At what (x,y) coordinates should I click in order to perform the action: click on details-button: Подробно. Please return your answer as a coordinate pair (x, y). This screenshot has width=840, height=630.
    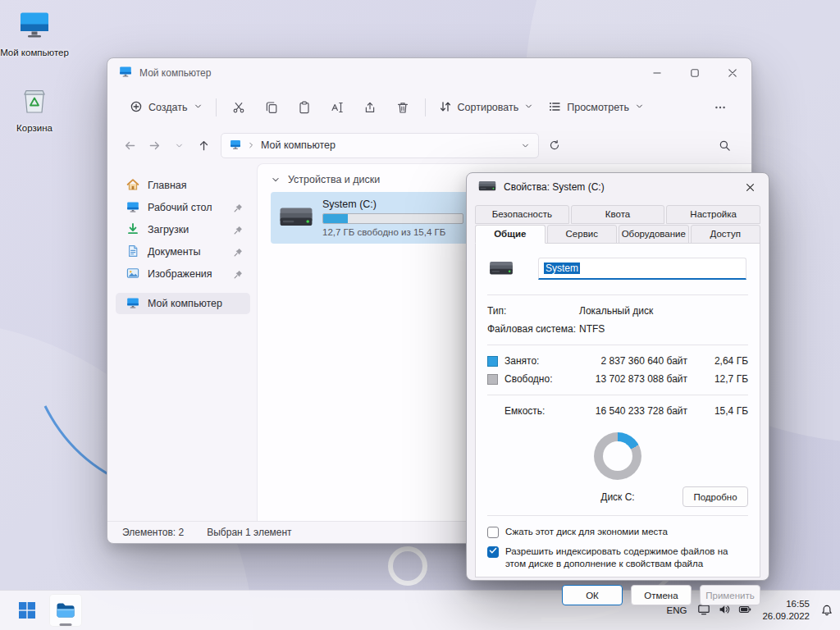
    Looking at the image, I should click on (715, 497).